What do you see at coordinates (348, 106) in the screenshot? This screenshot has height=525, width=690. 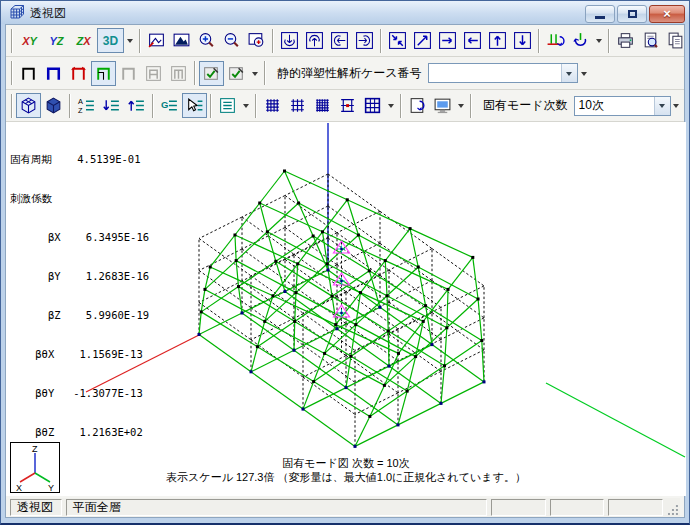 I see `grid-center-dot-button` at bounding box center [348, 106].